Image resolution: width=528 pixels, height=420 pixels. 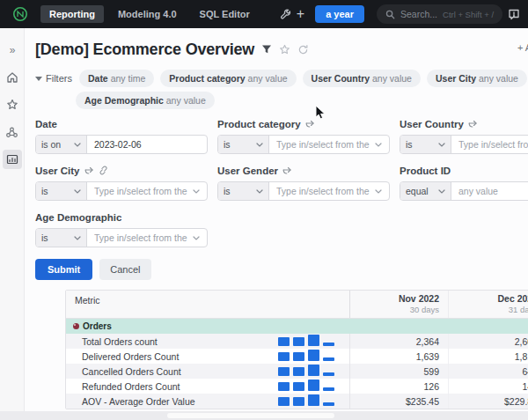 What do you see at coordinates (285, 14) in the screenshot?
I see `wrench-icon` at bounding box center [285, 14].